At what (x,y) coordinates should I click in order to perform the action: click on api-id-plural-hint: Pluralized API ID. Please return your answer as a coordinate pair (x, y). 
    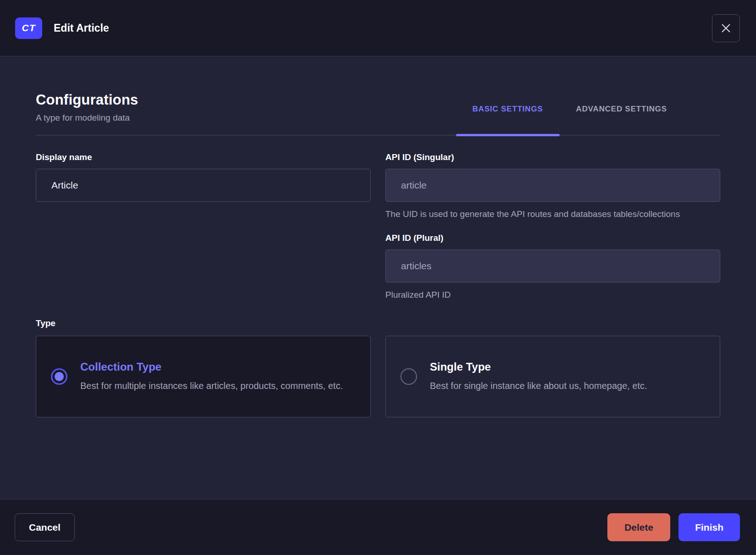
    Looking at the image, I should click on (553, 295).